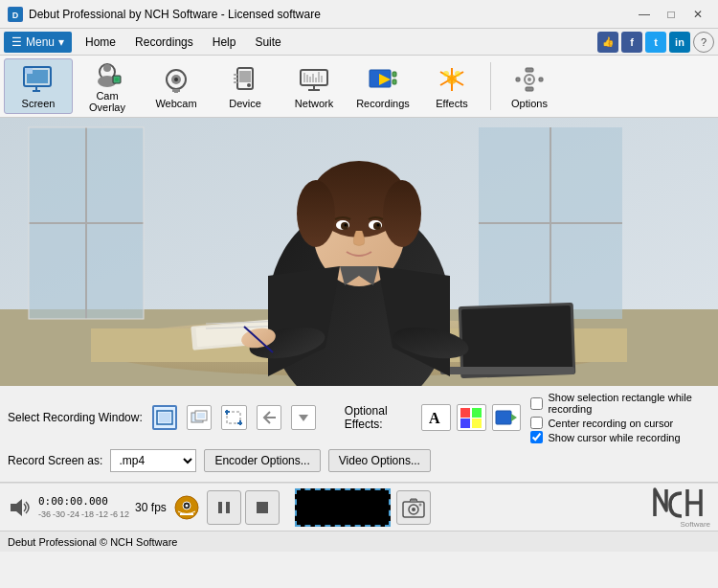  What do you see at coordinates (245, 103) in the screenshot?
I see `device-label: Device` at bounding box center [245, 103].